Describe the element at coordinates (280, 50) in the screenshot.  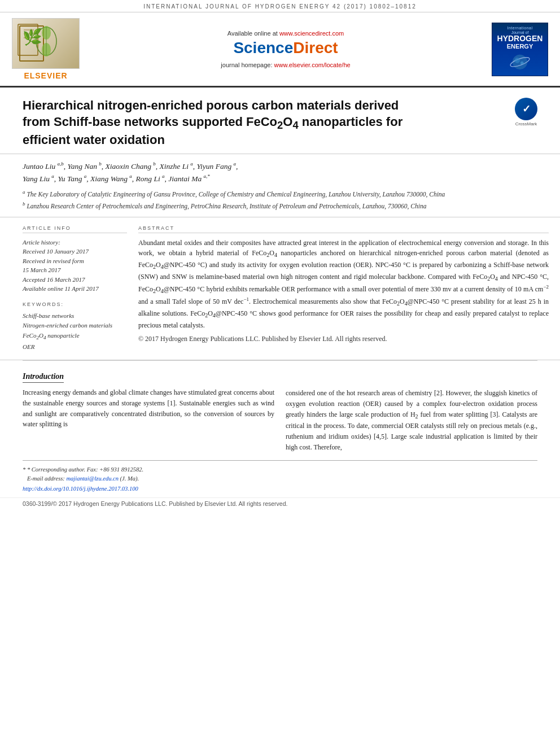
I see `header-section: ELSEVIER Available online at www.science…` at that location.